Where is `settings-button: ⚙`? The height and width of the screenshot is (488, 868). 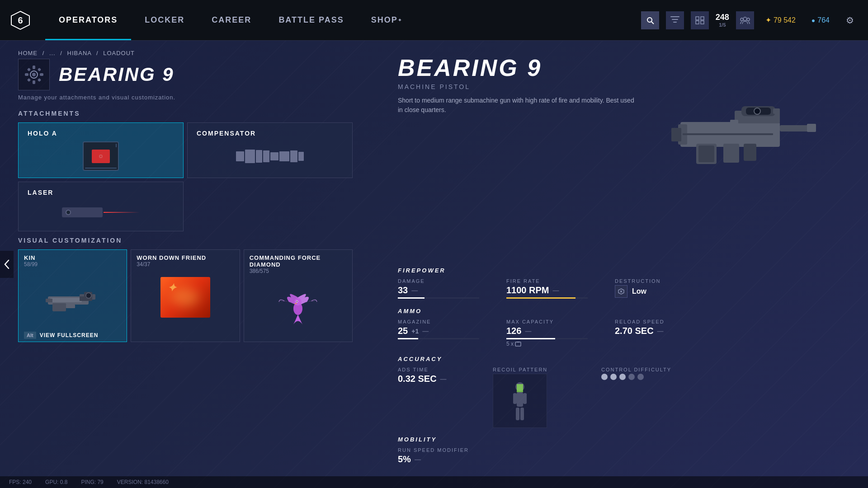
settings-button: ⚙ is located at coordinates (850, 20).